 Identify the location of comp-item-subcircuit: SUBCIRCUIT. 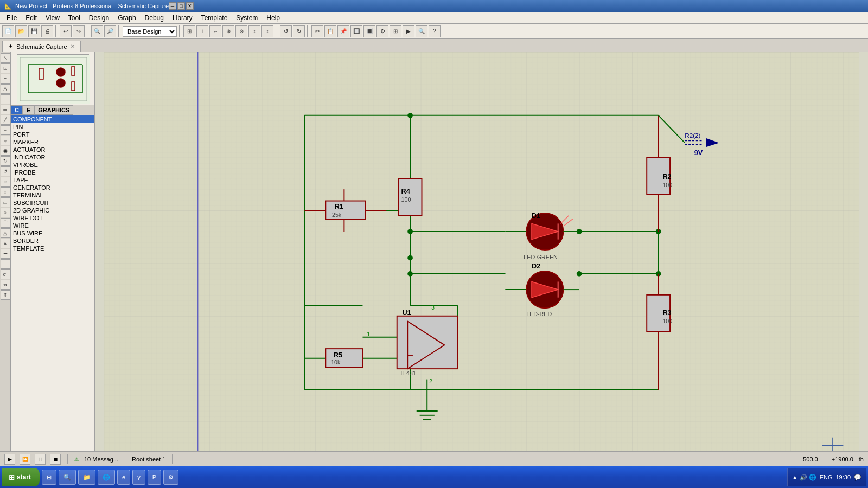
(53, 203).